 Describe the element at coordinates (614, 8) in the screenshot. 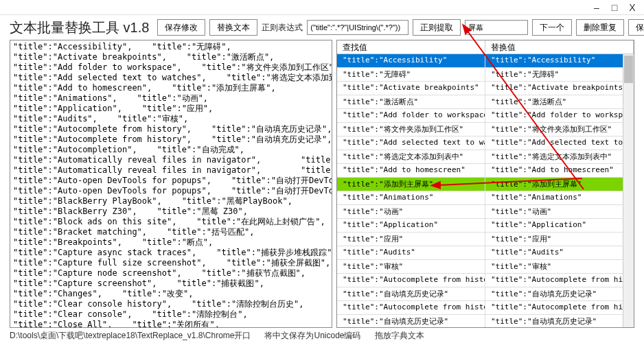

I see `maximize-button: □` at that location.